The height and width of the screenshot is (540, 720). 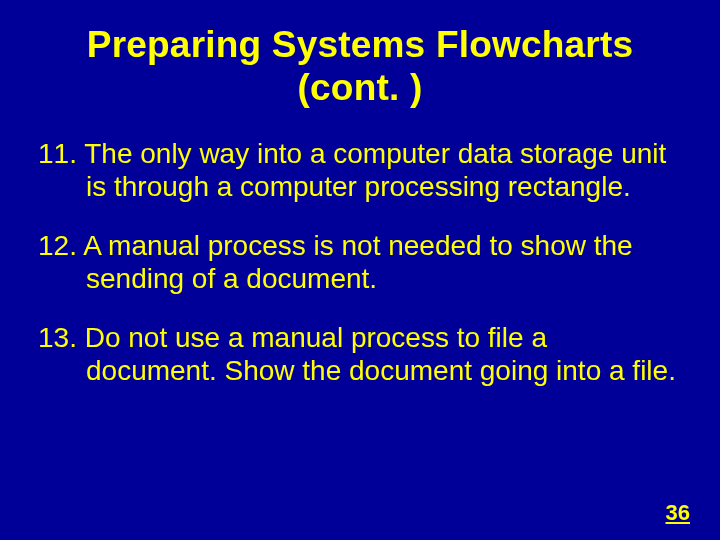 What do you see at coordinates (360, 354) in the screenshot?
I see `list-item: 13. Do not use a manual process to file …` at bounding box center [360, 354].